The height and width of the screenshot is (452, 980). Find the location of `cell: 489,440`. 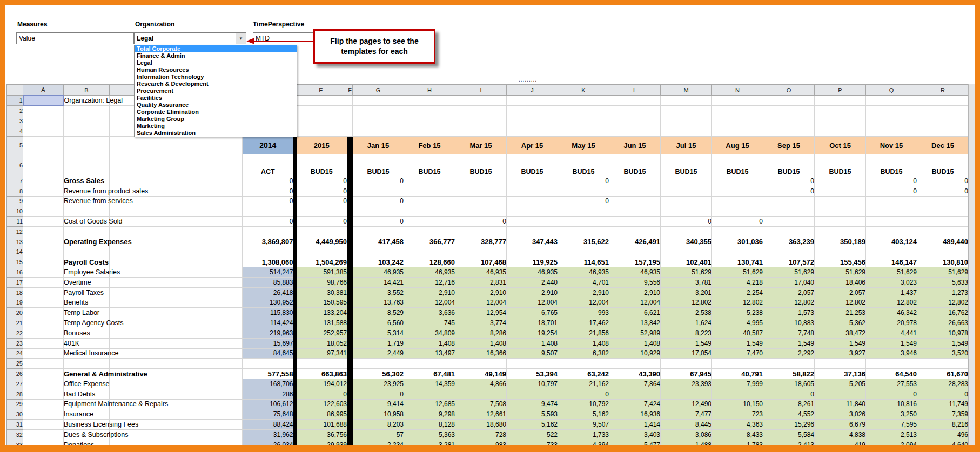

cell: 489,440 is located at coordinates (943, 242).